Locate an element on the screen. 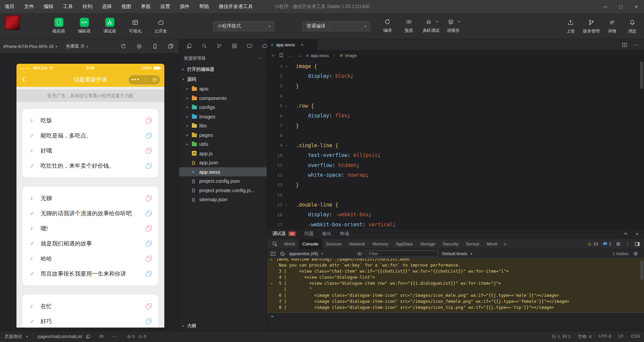 This screenshot has height=342, width=644. cursor-position: 行 1, 列 1 is located at coordinates (561, 337).